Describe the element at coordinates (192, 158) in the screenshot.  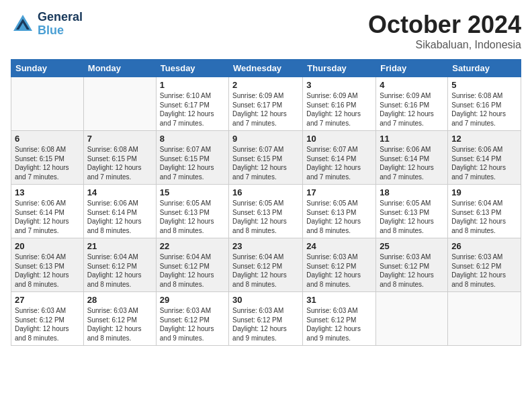
I see `table-row: 8Sunrise: 6:07 AM Sunset: 6:15 PM Daylig…` at that location.